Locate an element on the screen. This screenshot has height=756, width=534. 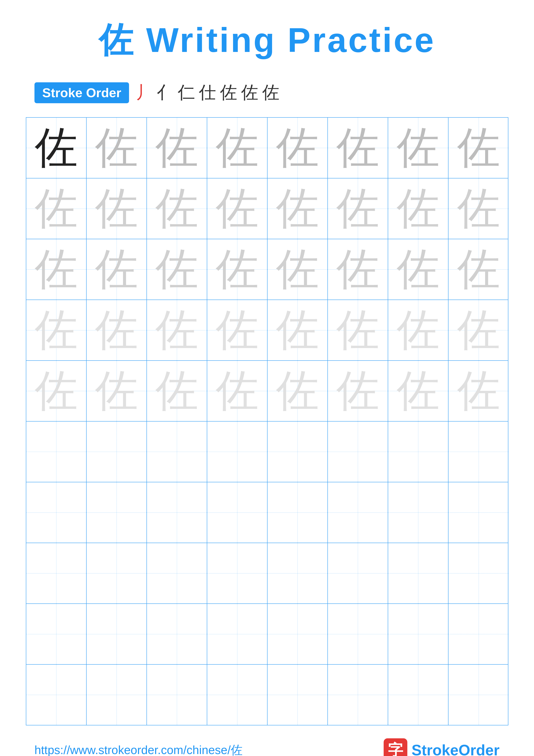
stroke-char-7: 佐 is located at coordinates (271, 93).